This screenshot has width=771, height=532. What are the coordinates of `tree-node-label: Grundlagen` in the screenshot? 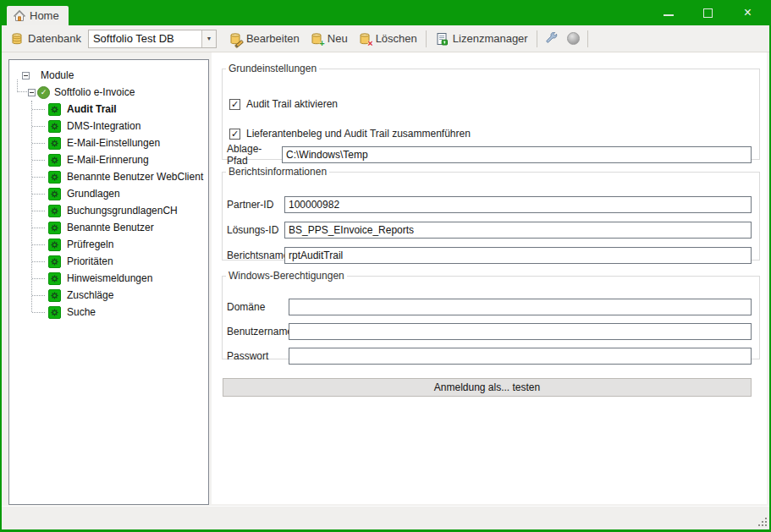 It's located at (93, 194).